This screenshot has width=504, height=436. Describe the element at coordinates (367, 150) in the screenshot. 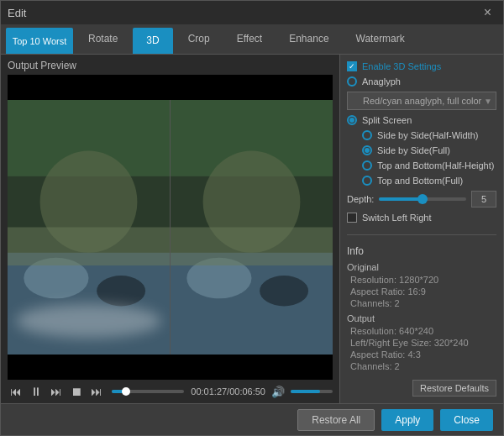

I see `side-full-radio` at that location.